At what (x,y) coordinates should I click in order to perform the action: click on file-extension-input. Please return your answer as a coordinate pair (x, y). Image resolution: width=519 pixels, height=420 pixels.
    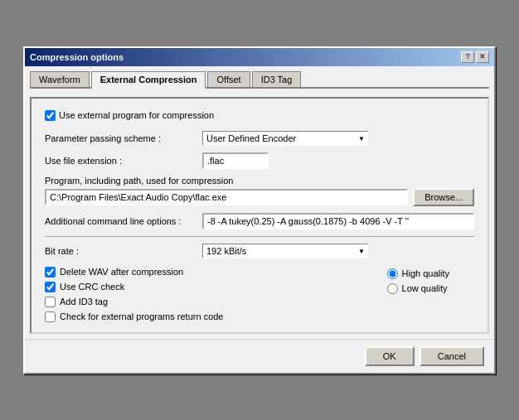
    Looking at the image, I should click on (235, 161).